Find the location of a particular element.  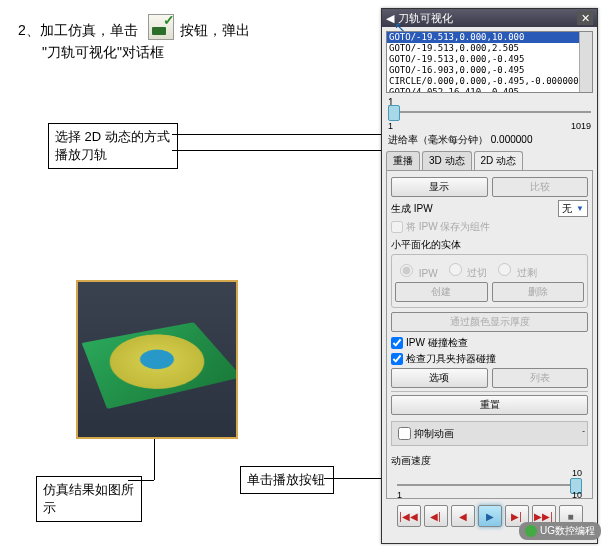

chevron-down-icon: ▼ is located at coordinates (580, 208).